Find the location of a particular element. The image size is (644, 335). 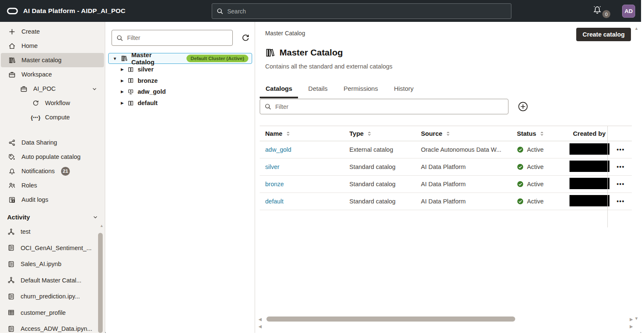

tree-node-label: default is located at coordinates (148, 103).